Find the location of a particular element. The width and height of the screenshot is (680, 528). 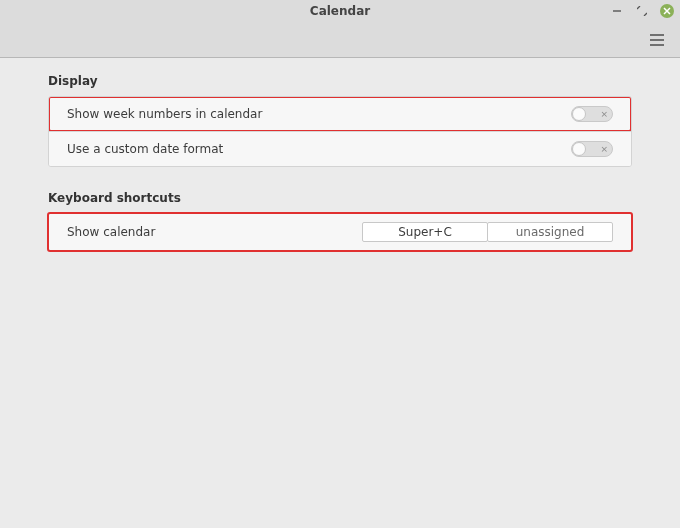

toolbar is located at coordinates (340, 40).